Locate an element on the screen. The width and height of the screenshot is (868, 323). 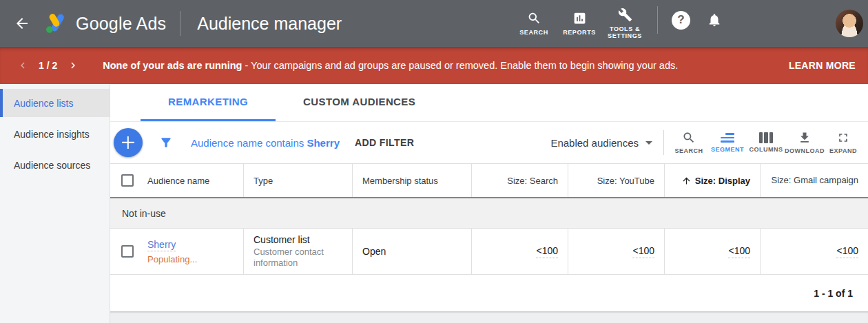
banner-prev-button is located at coordinates (23, 65).